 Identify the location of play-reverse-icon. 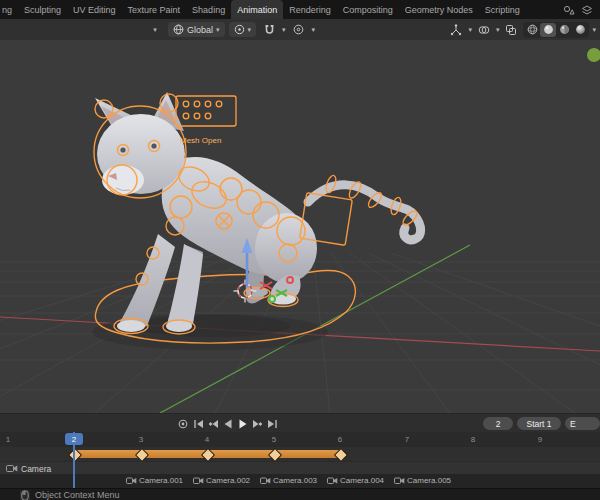
(228, 424).